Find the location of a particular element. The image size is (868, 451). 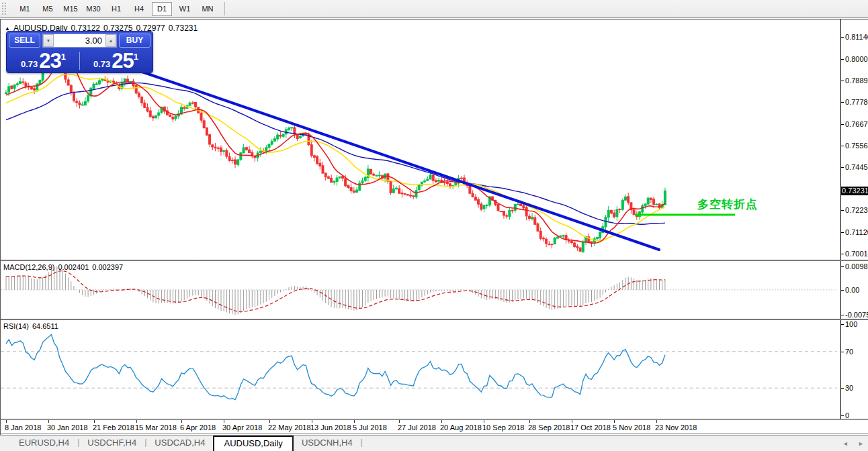

date-label: 23 Nov 2018 is located at coordinates (676, 428).